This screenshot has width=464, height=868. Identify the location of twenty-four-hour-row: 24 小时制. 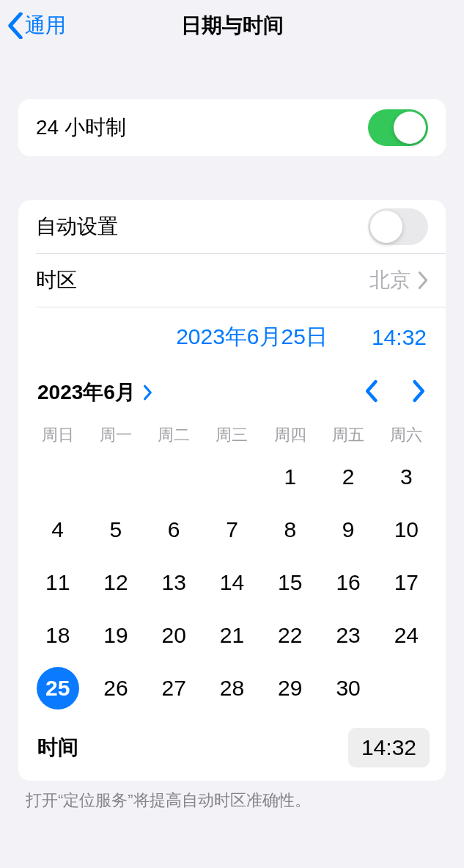
(232, 128).